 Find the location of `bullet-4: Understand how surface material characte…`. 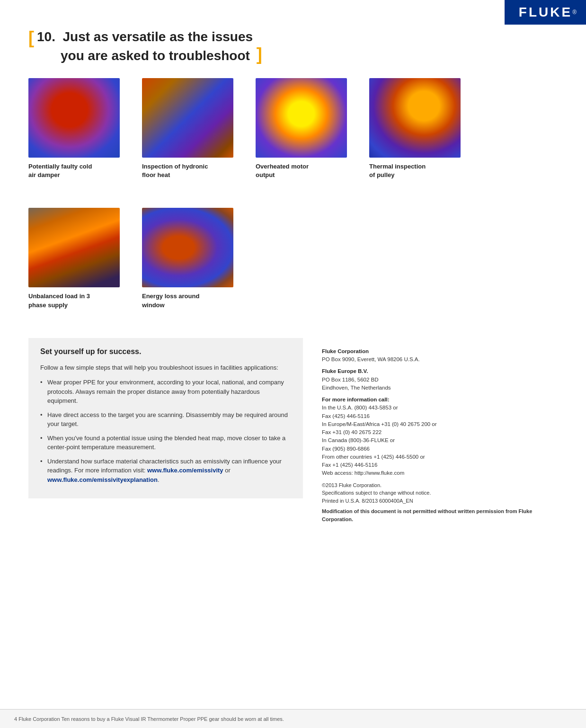

bullet-4: Understand how surface material characte… is located at coordinates (166, 471).